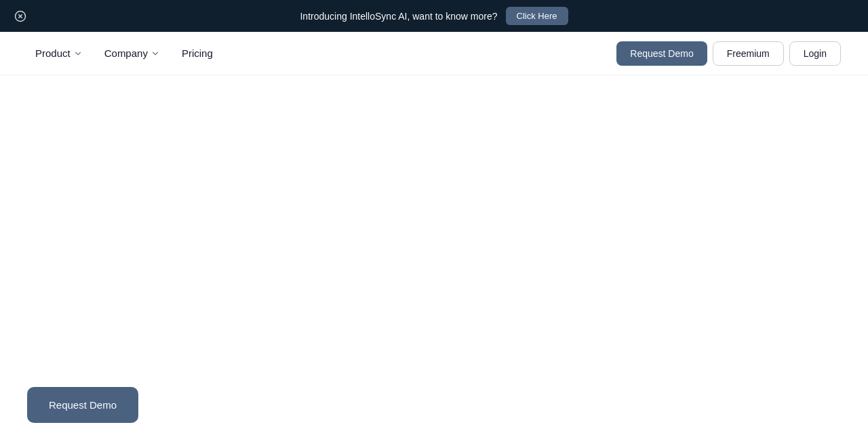 The width and height of the screenshot is (868, 429). I want to click on navbar: Product Company Pricing Request Demo Fre…, so click(434, 54).